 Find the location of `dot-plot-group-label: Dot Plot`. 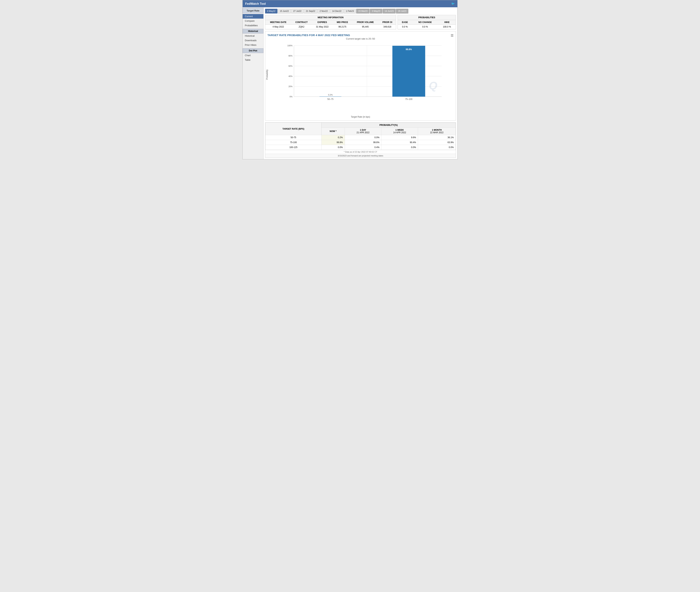

dot-plot-group-label: Dot Plot is located at coordinates (253, 51).